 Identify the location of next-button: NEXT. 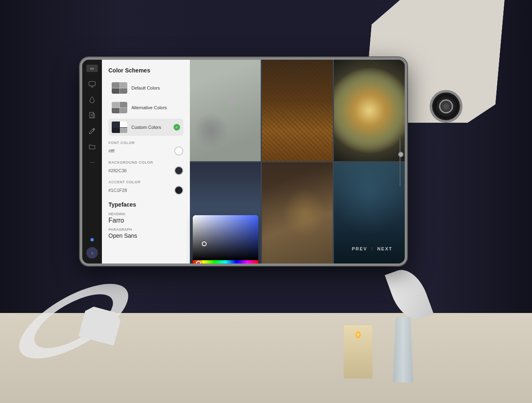
(385, 249).